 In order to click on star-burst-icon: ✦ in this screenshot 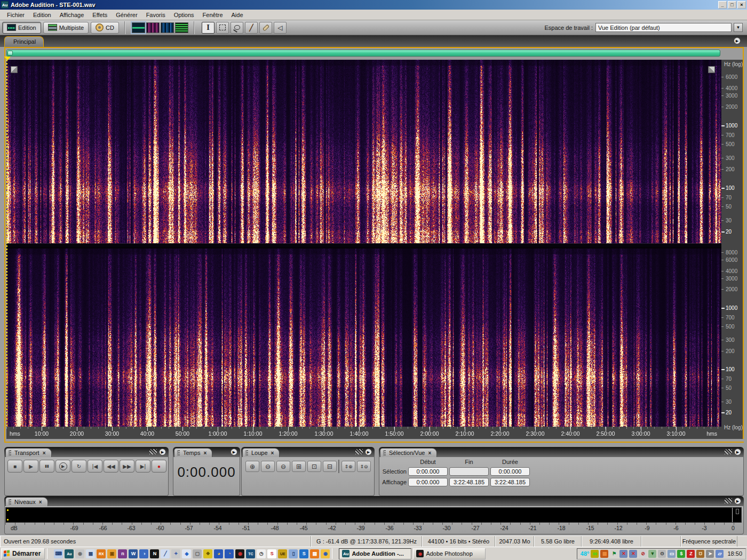, I will do `click(176, 554)`.